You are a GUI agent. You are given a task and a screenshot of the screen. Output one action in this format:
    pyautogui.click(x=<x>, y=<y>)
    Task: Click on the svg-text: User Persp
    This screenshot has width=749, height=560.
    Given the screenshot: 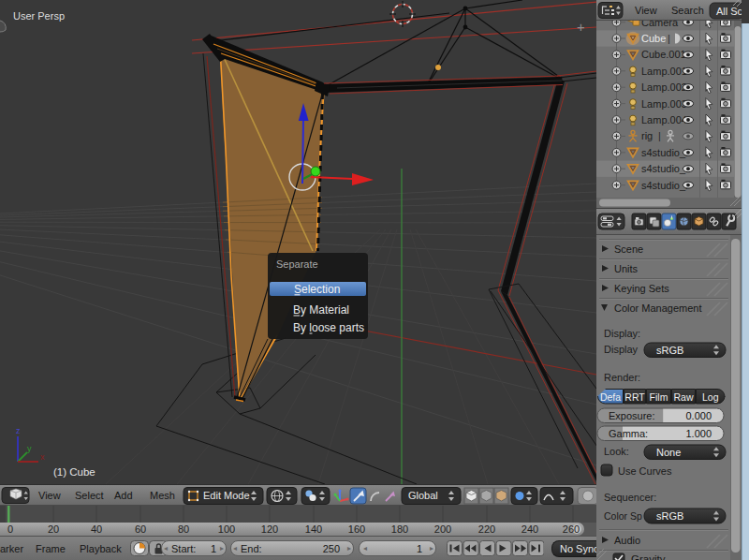 What is the action you would take?
    pyautogui.click(x=39, y=16)
    